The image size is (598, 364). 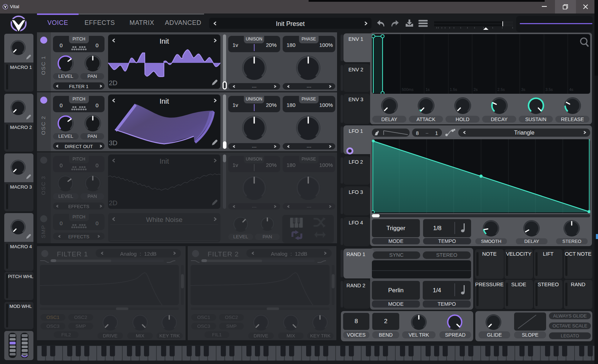 What do you see at coordinates (549, 89) in the screenshot?
I see `svg-text: 3.5s` at bounding box center [549, 89].